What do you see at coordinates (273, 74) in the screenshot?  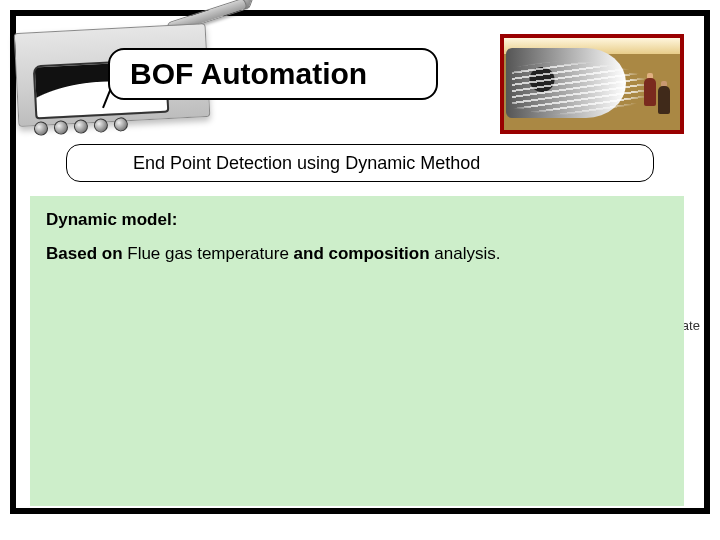 I see `title-box: BOF Automation` at bounding box center [273, 74].